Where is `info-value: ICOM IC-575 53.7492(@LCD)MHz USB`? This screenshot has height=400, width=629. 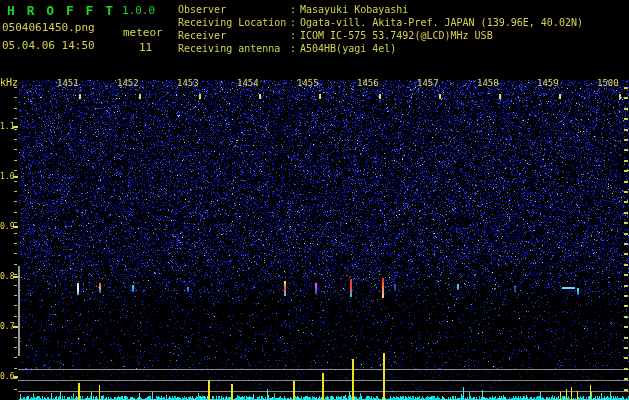 info-value: ICOM IC-575 53.7492(@LCD)MHz USB is located at coordinates (396, 36).